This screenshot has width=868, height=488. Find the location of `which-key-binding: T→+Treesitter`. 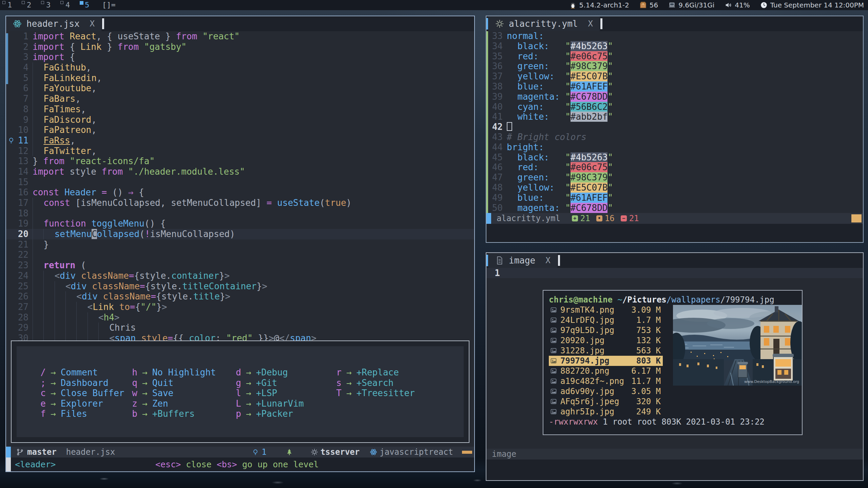

which-key-binding: T→+Treesitter is located at coordinates (387, 393).